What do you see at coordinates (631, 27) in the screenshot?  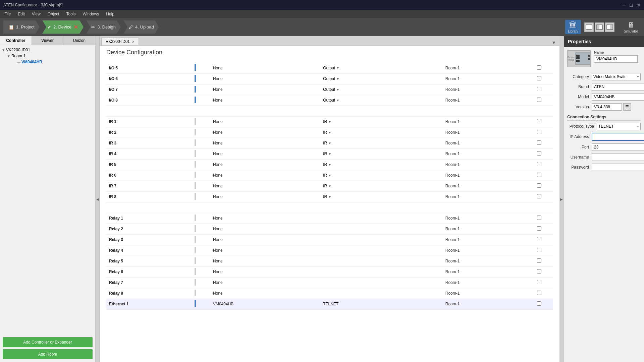 I see `simulator-button: 🖥 Simulator` at bounding box center [631, 27].